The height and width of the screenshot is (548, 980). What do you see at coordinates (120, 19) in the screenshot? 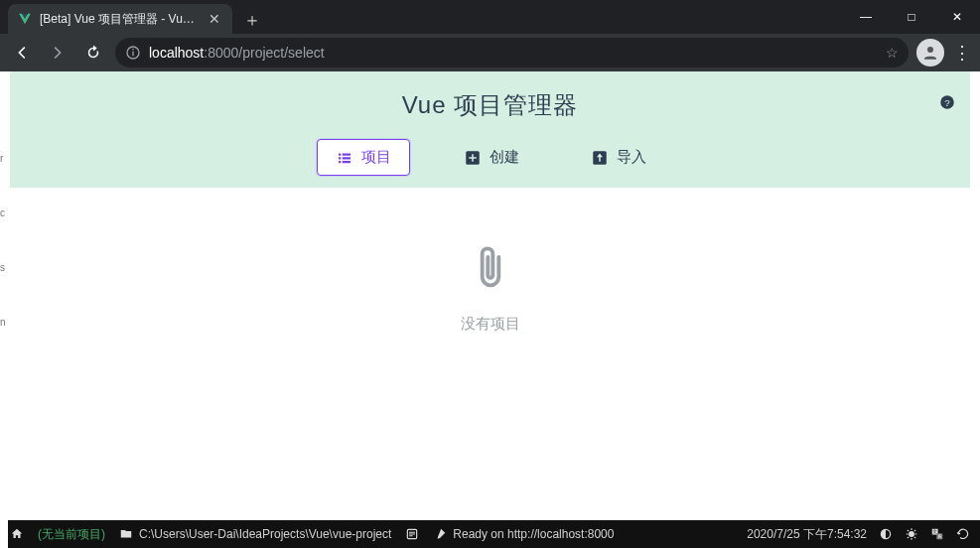
I see `browser-tab: [Beta] Vue 项目管理器 - Vue CL ✕` at bounding box center [120, 19].